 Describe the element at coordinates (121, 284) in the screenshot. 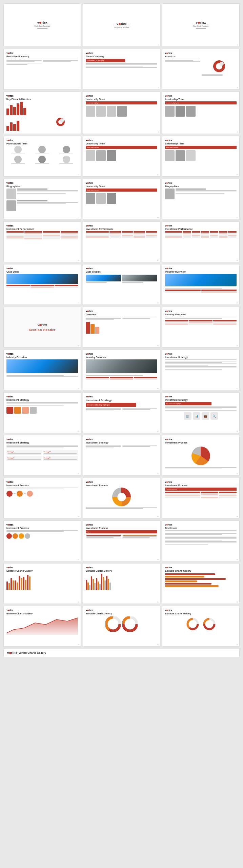

I see `slide-20: vrtex Case Studies 20` at that location.